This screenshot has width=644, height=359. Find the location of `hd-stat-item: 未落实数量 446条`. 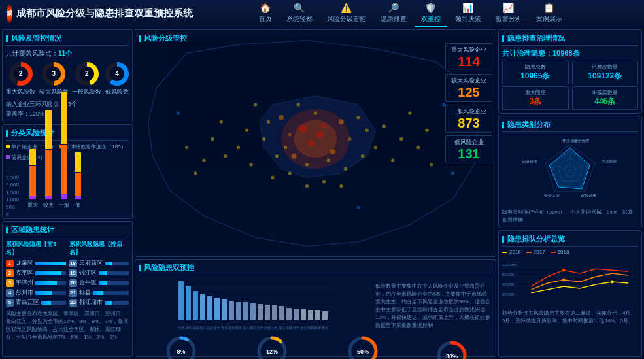

hd-stat-item: 未落实数量 446条 is located at coordinates (605, 98).